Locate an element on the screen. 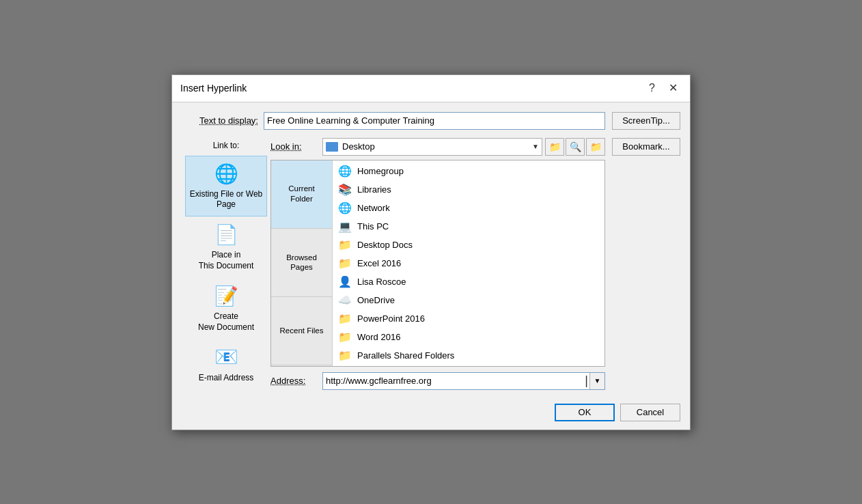  file-list-item: 👤Lisa Roscoe is located at coordinates (469, 281).